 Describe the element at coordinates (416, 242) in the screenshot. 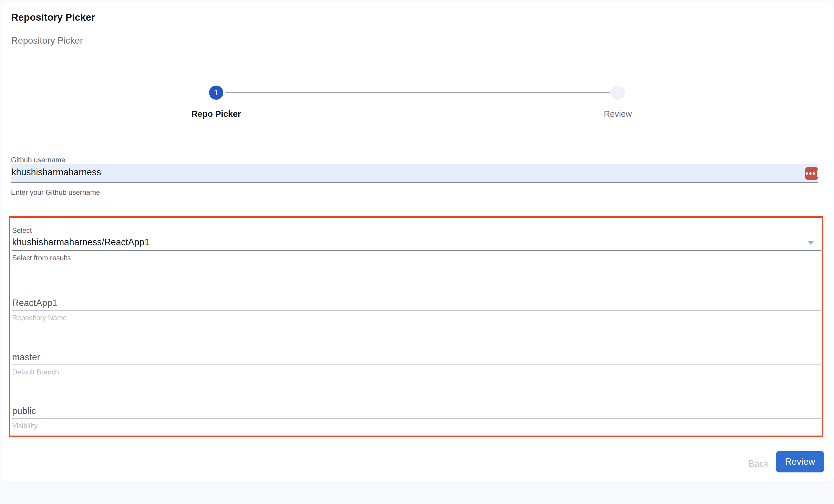

I see `repo-select-value: khushisharmaharness/ReactApp1` at that location.